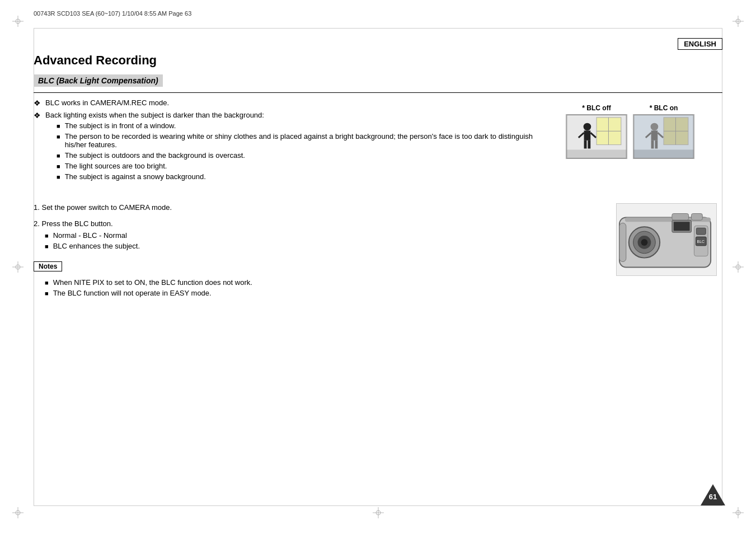 The width and height of the screenshot is (756, 534). I want to click on page-number: 61, so click(713, 497).